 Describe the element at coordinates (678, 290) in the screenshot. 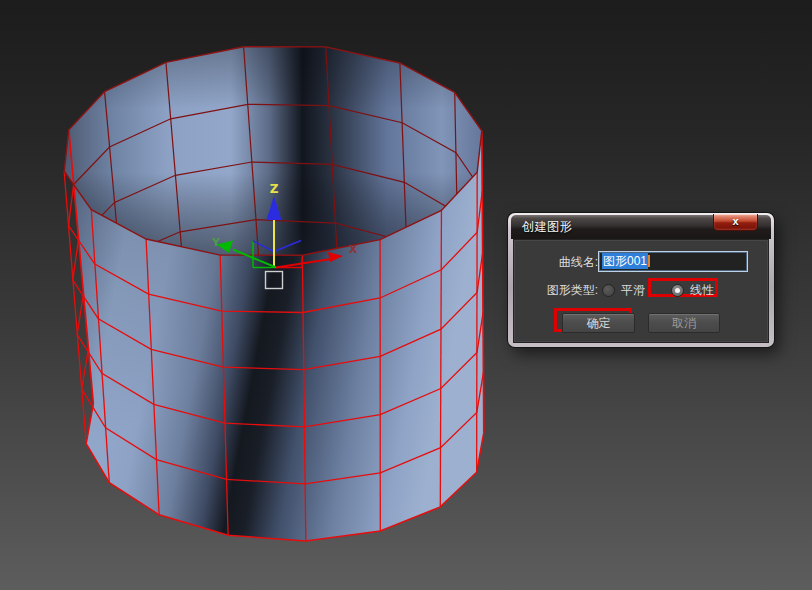

I see `radio-linear` at that location.